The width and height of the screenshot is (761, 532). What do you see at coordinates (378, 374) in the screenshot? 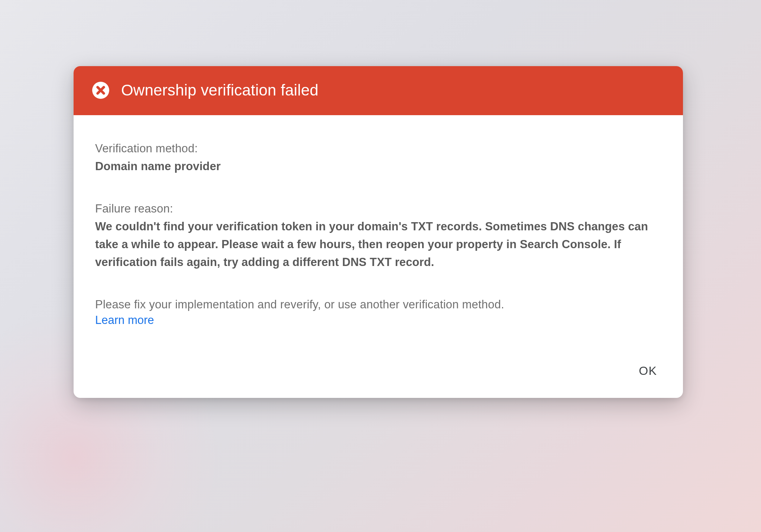
I see `dialog-actions: OK` at bounding box center [378, 374].